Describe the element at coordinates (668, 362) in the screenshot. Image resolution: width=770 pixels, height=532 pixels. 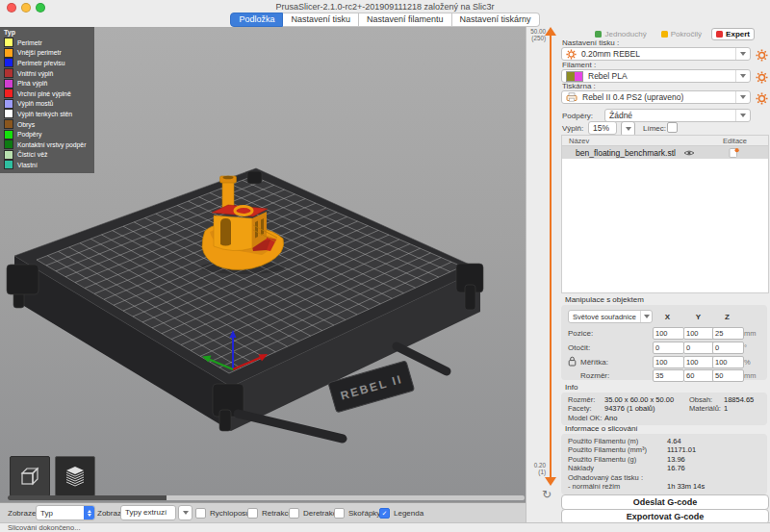
I see `scale-x-input: 100` at that location.